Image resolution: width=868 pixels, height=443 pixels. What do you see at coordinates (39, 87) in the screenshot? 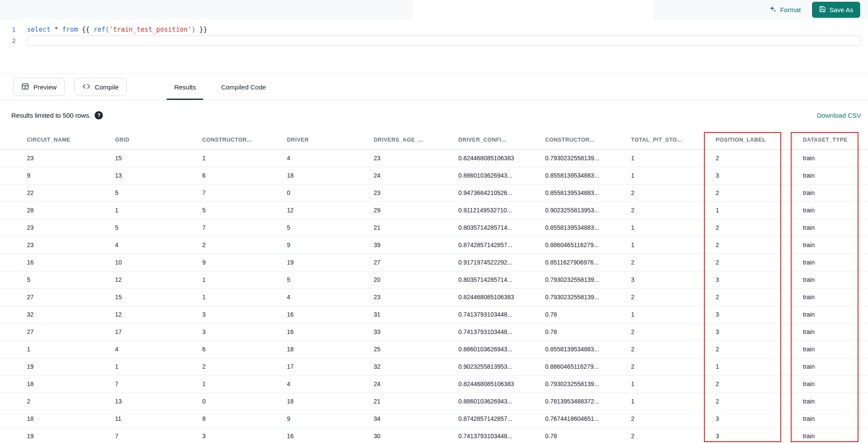
I see `preview-button: Preview` at bounding box center [39, 87].